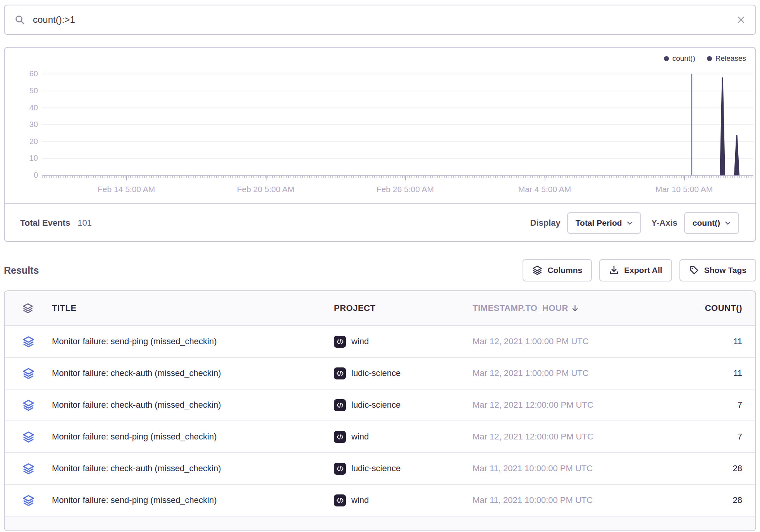 The image size is (760, 532). What do you see at coordinates (707, 223) in the screenshot?
I see `yaxis-dropdown-value: count()` at bounding box center [707, 223].